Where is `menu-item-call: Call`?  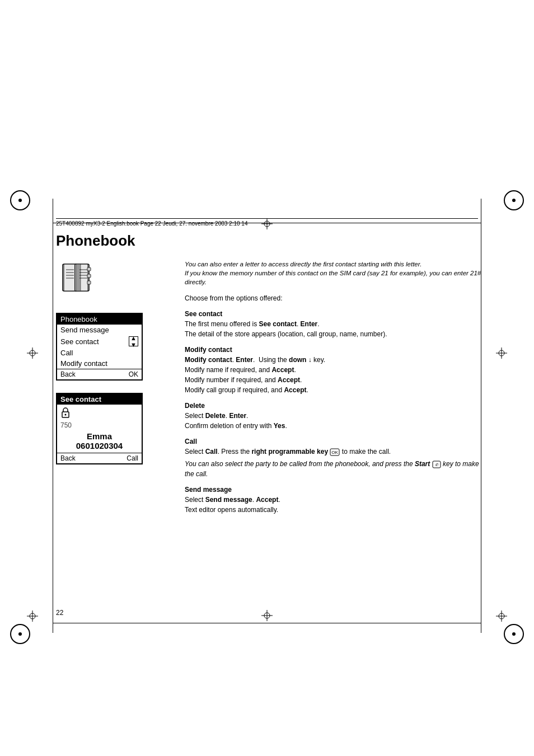
menu-item-call: Call is located at coordinates (100, 353).